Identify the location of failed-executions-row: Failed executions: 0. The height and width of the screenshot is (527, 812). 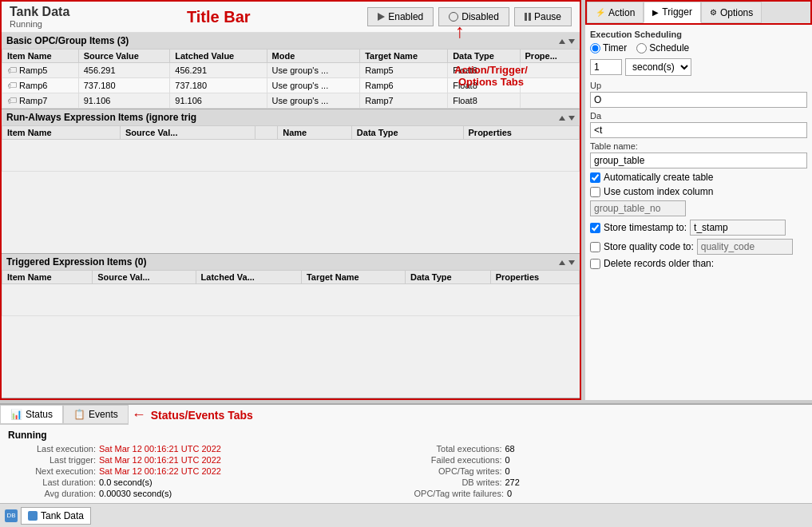
(610, 460).